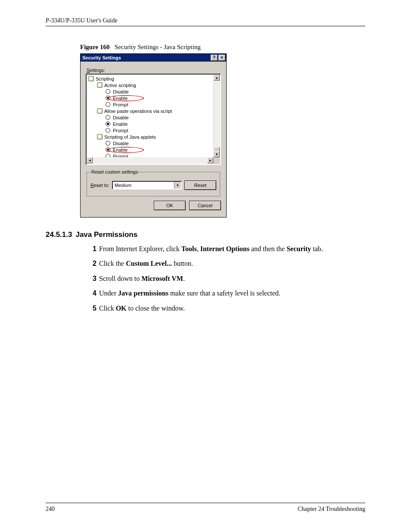 The width and height of the screenshot is (411, 532). What do you see at coordinates (222, 58) in the screenshot?
I see `close-button: ×` at bounding box center [222, 58].